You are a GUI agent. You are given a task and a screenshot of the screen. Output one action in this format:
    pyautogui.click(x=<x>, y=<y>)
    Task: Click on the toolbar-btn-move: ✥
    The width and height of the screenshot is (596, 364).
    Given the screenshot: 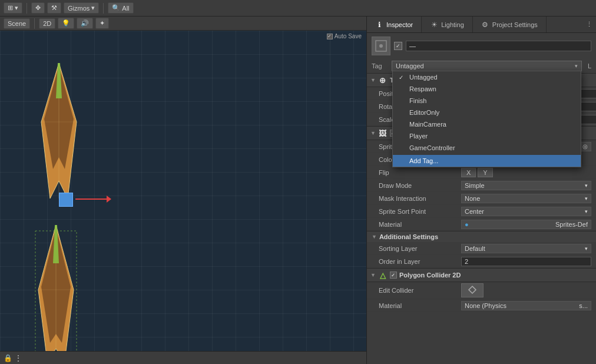 What is the action you would take?
    pyautogui.click(x=38, y=8)
    